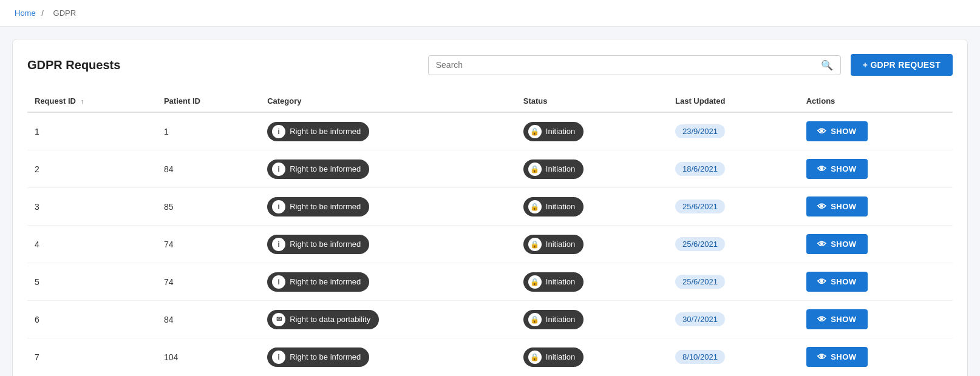 The image size is (980, 376). I want to click on cell-last-updated: 18/6/2021, so click(733, 169).